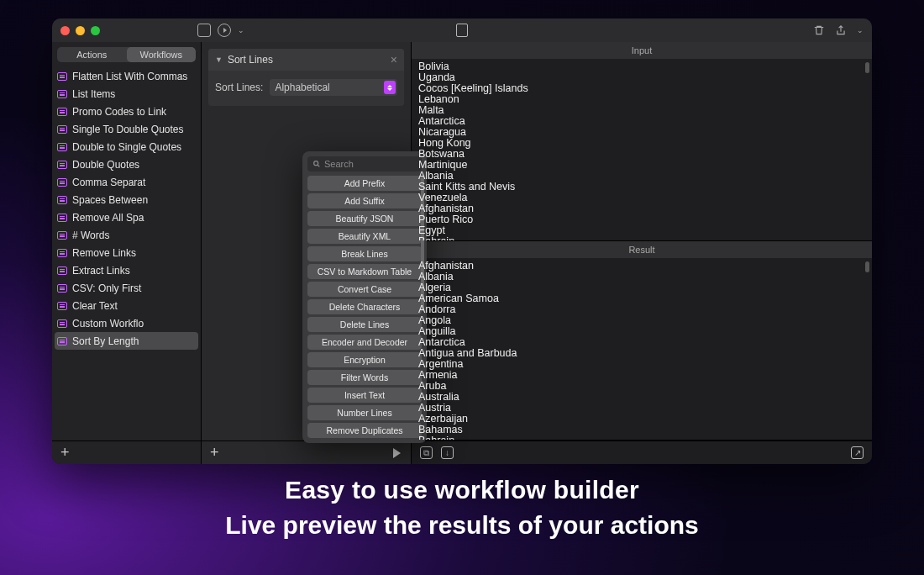  I want to click on text-line: Andorra, so click(642, 309).